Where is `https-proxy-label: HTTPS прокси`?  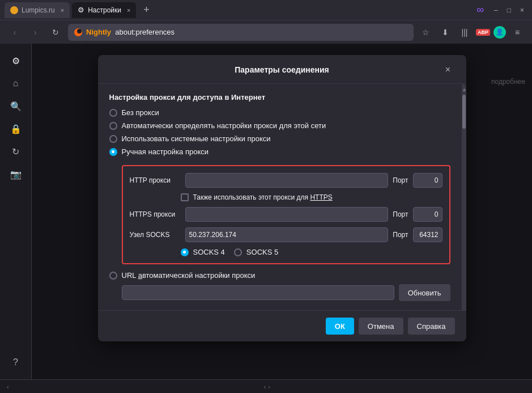 https-proxy-label: HTTPS прокси is located at coordinates (155, 214).